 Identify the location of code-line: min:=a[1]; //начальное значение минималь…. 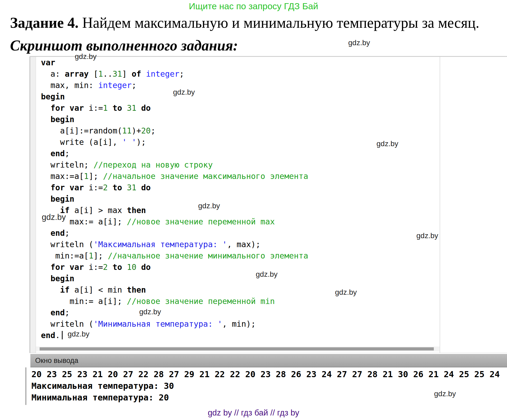
(174, 256).